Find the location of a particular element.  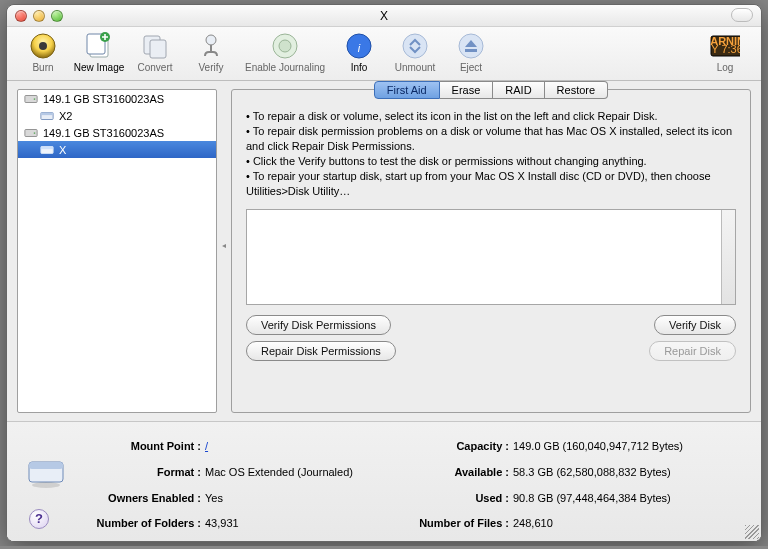

tab-first-aid: First Aid is located at coordinates (407, 90).